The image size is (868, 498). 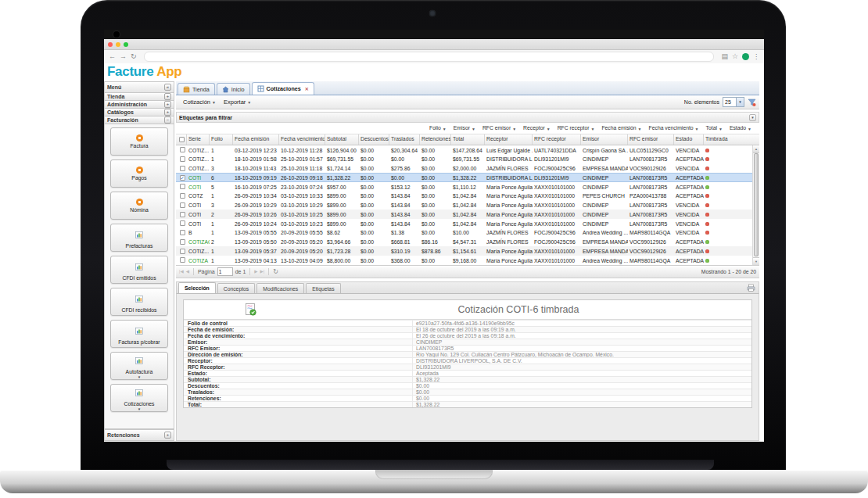 I want to click on column-header-emisor: Emisor, so click(x=604, y=139).